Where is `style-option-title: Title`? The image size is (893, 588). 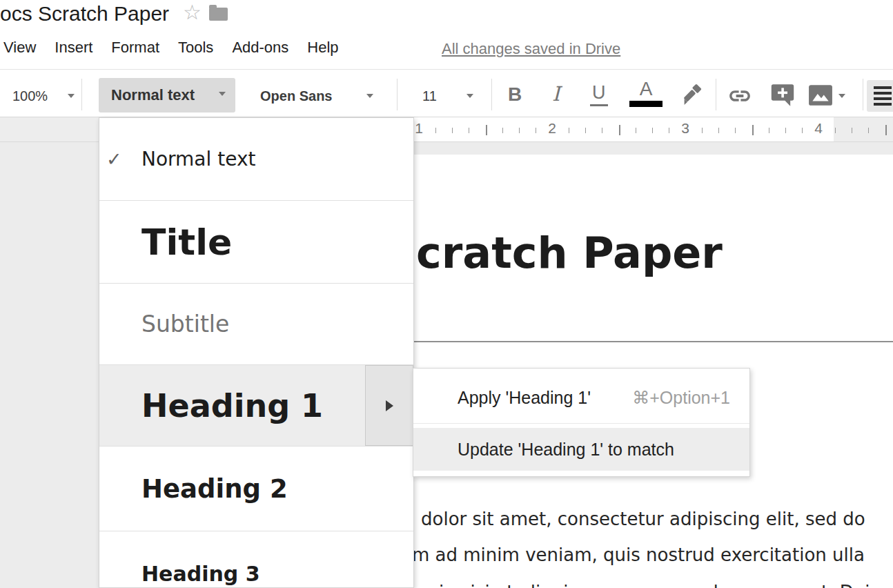
style-option-title: Title is located at coordinates (257, 242).